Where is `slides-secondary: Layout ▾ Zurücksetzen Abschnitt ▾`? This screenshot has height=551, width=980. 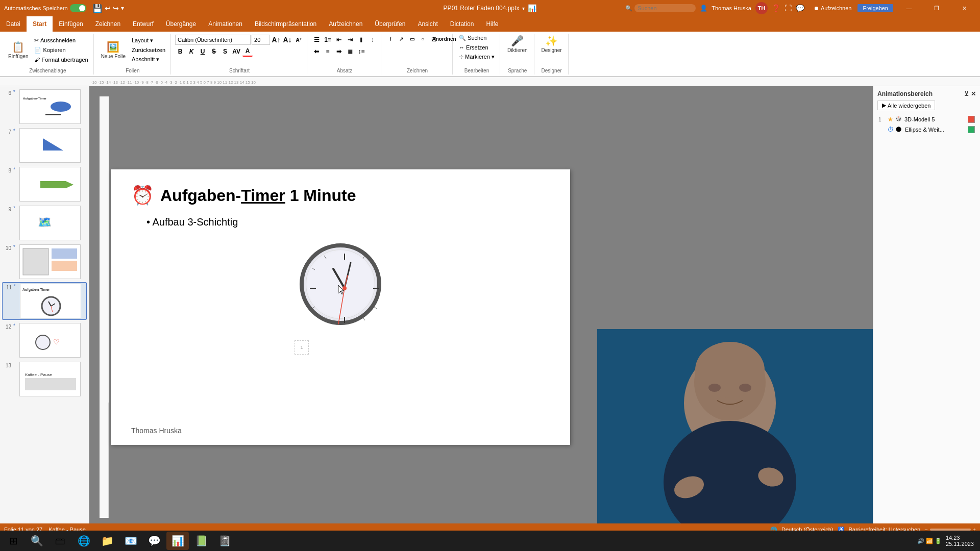 slides-secondary: Layout ▾ Zurücksetzen Abschnitt ▾ is located at coordinates (149, 50).